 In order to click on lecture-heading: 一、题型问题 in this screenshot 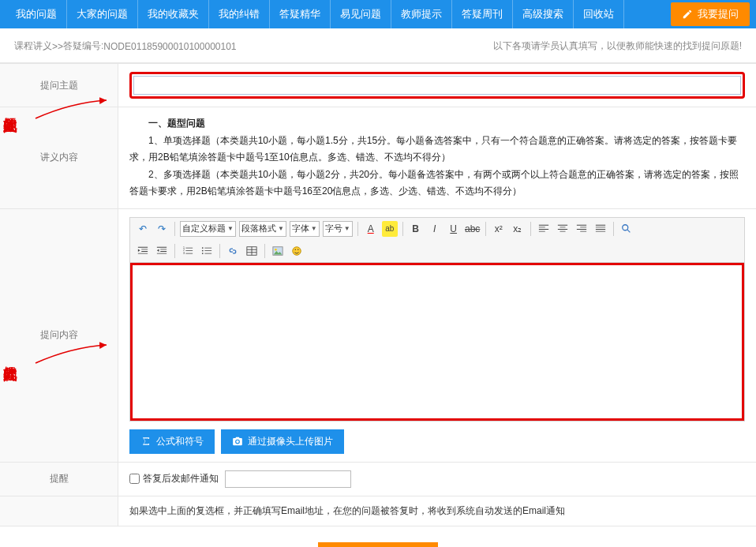, I will do `click(177, 123)`.